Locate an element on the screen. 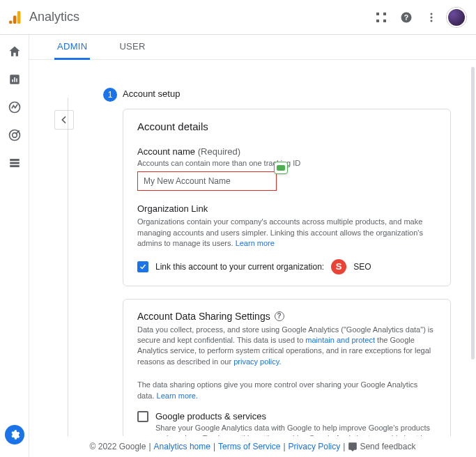  google-products-desc: Share your Google Analytics data with Go… is located at coordinates (295, 429).